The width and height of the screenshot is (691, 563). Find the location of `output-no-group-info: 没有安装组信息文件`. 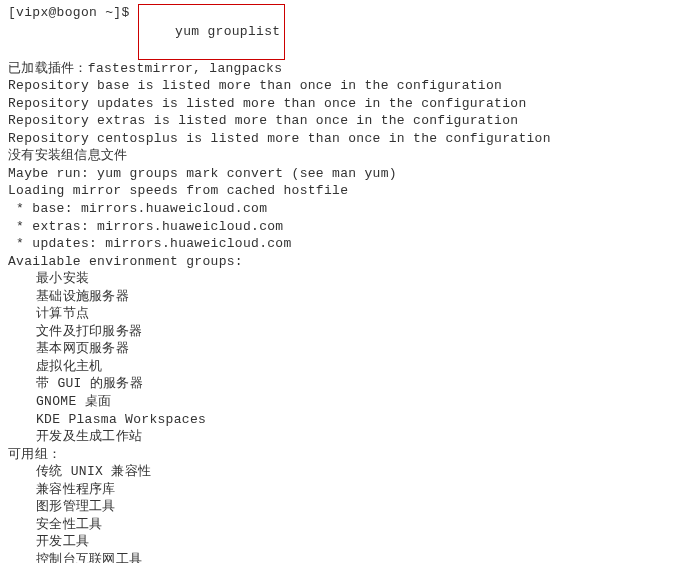

output-no-group-info: 没有安装组信息文件 is located at coordinates (346, 156).